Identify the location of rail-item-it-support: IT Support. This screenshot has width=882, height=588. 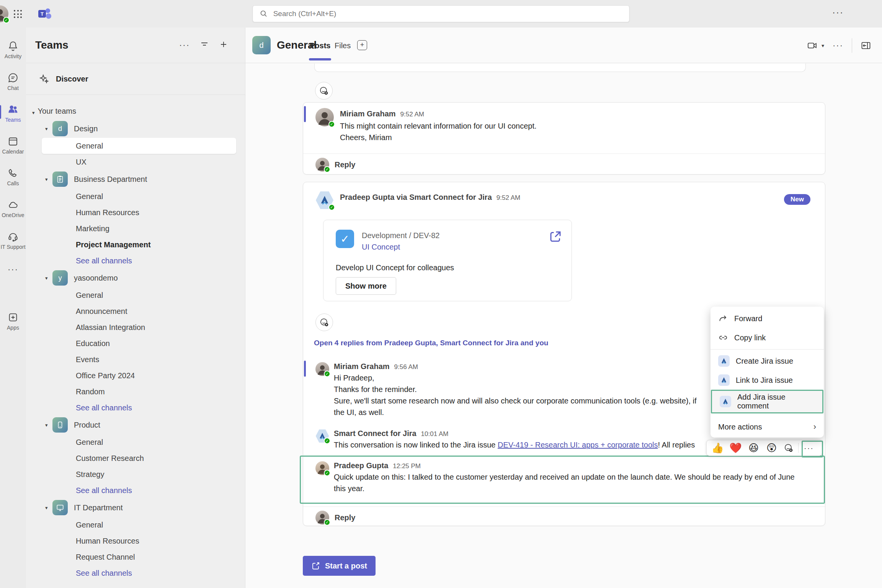
(13, 240).